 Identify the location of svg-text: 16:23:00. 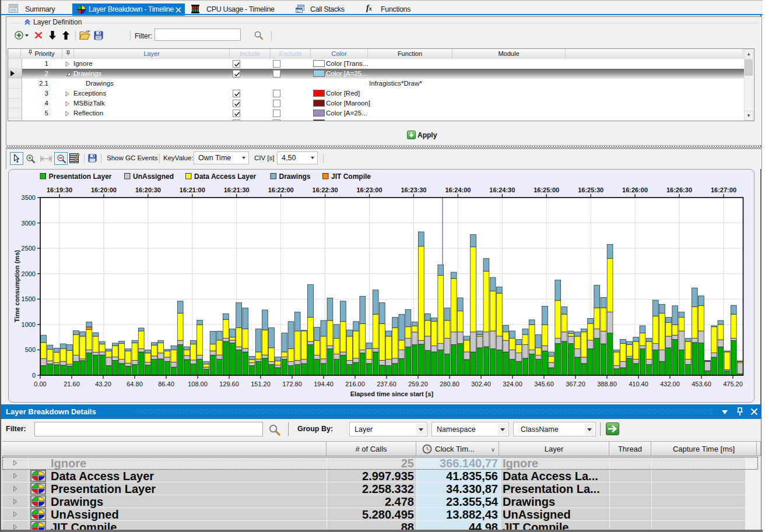
(369, 190).